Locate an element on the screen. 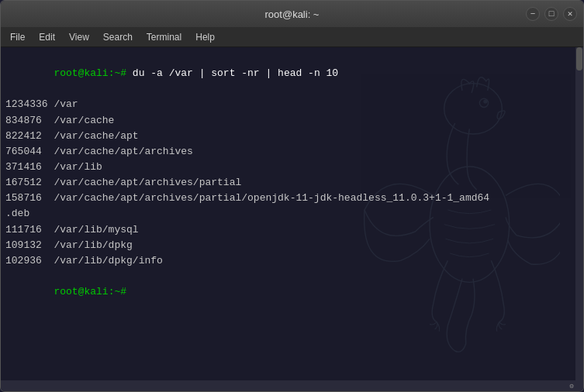 The image size is (584, 392). menu-terminal: Terminal is located at coordinates (164, 37).